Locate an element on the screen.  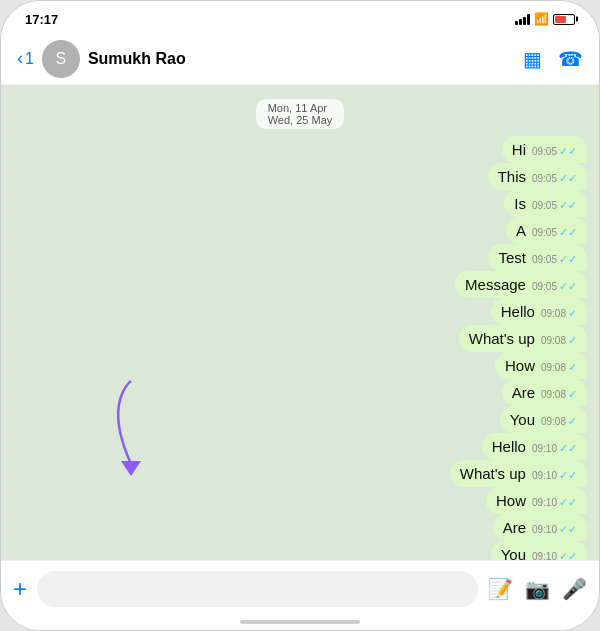
text-input is located at coordinates (258, 589).